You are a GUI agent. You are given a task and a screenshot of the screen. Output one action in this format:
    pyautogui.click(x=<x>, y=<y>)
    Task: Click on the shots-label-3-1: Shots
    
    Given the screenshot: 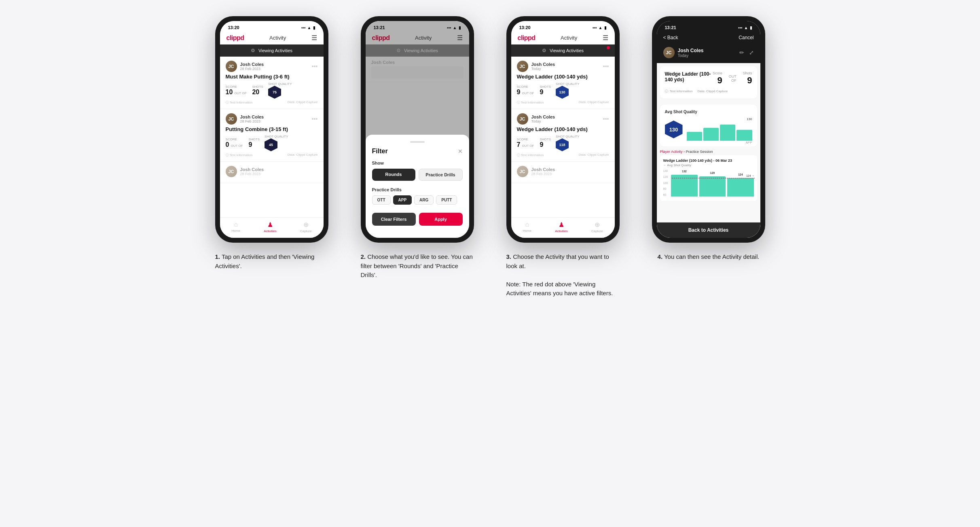 What is the action you would take?
    pyautogui.click(x=545, y=87)
    